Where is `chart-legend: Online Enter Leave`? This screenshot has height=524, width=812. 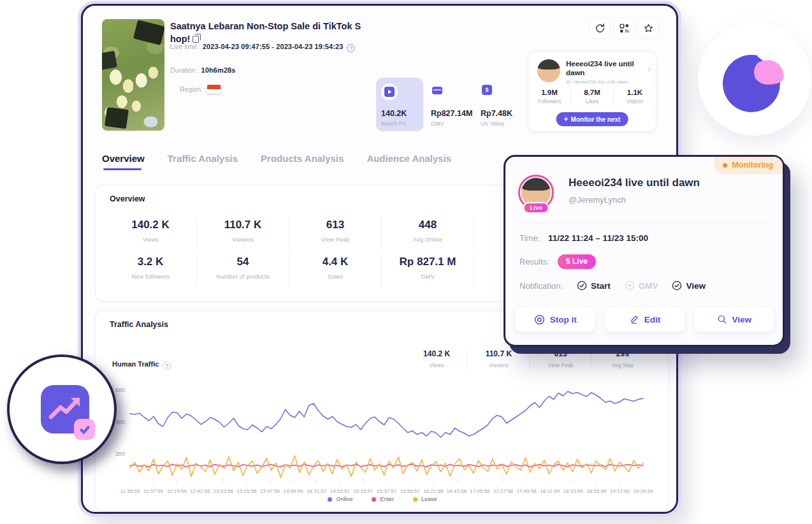 chart-legend: Online Enter Leave is located at coordinates (382, 499).